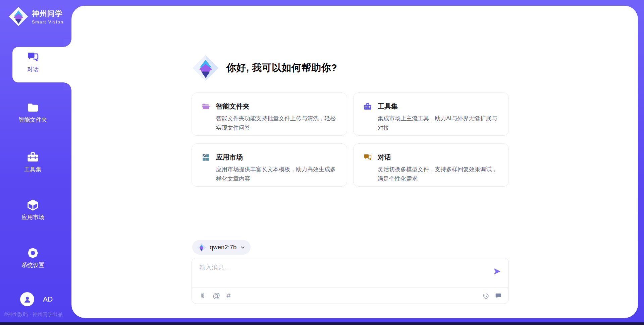 The image size is (644, 325). Describe the element at coordinates (33, 162) in the screenshot. I see `sidebar-item-toolset: 工具集` at that location.